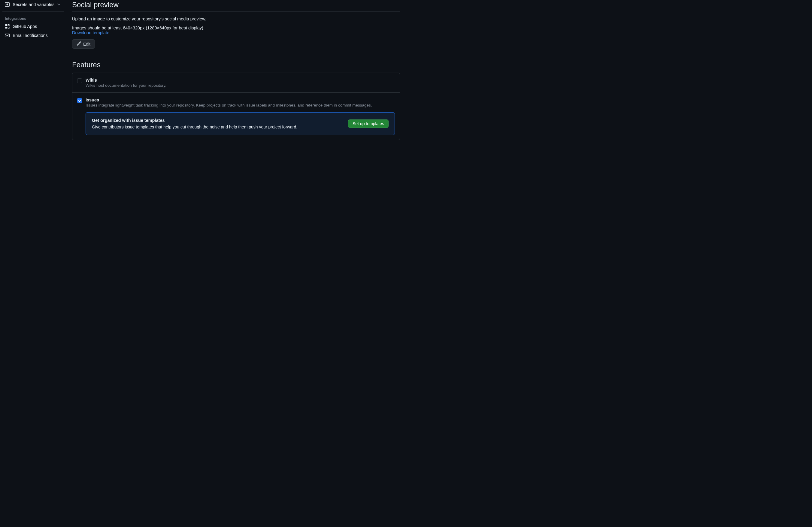  Describe the element at coordinates (83, 44) in the screenshot. I see `edit-button: Edit` at that location.